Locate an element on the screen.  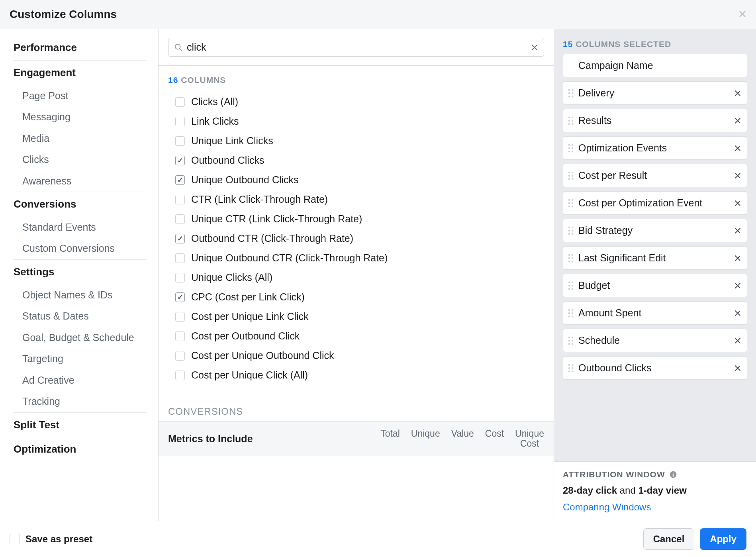
selected-column: Cost per Optimization Event is located at coordinates (655, 203).